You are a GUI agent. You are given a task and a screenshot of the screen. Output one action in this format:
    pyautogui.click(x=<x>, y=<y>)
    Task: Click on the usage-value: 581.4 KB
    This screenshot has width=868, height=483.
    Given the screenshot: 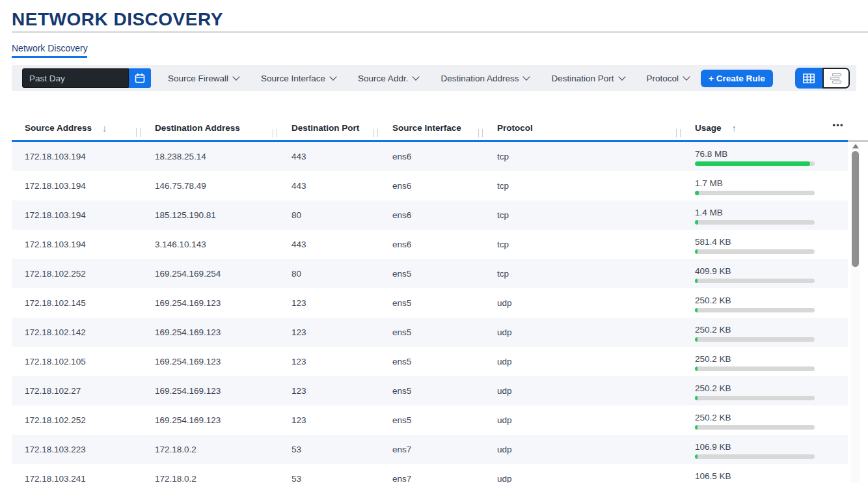 What is the action you would take?
    pyautogui.click(x=713, y=242)
    